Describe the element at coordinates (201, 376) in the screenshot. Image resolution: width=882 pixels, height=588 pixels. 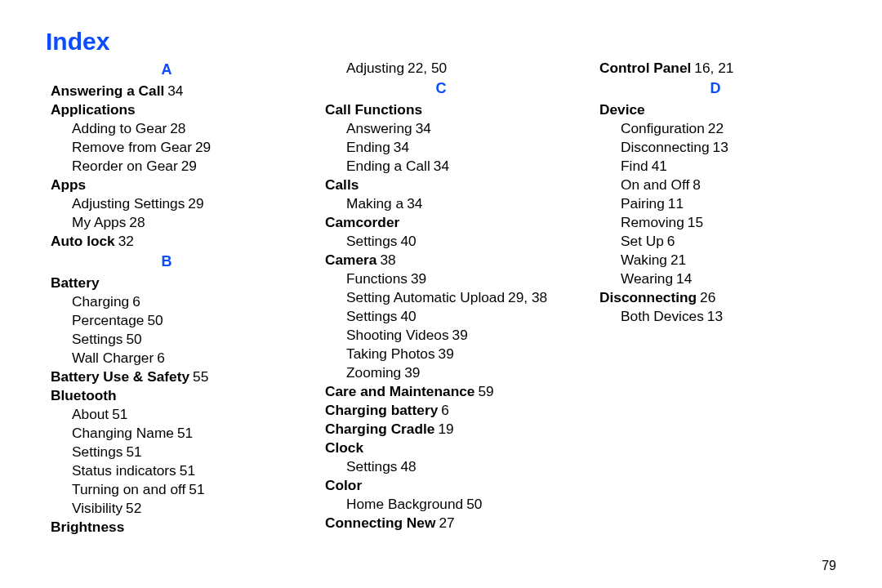
I see `heading-pages: 55` at that location.